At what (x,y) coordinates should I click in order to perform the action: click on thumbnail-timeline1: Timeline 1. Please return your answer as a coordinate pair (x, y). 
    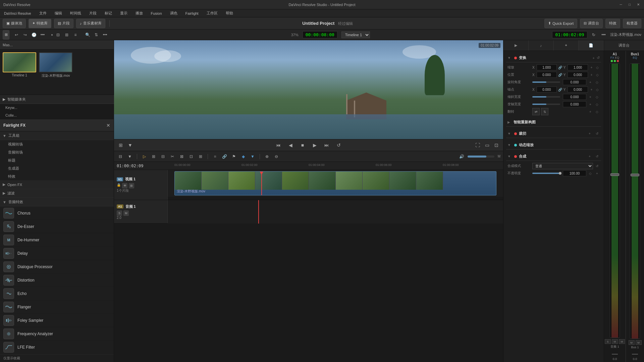
    Looking at the image, I should click on (19, 65).